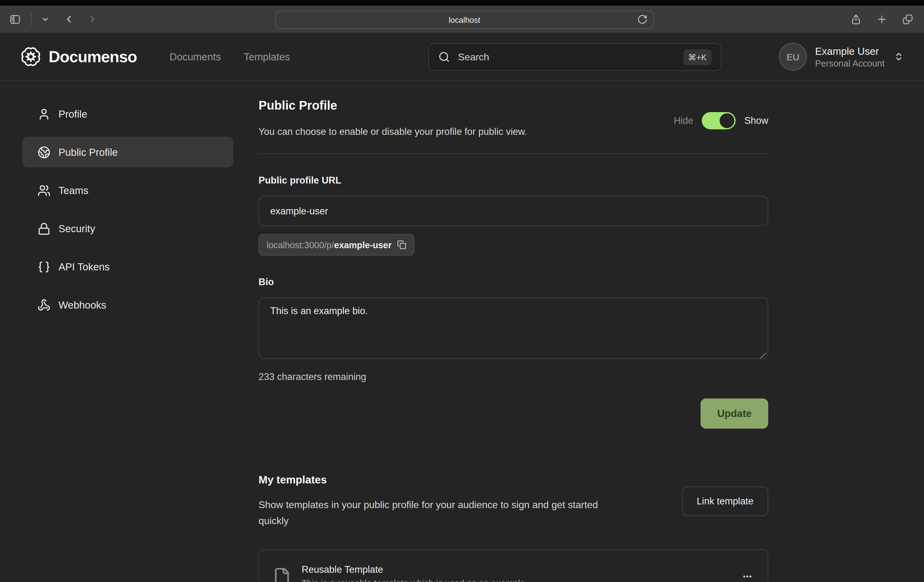 This screenshot has height=582, width=924. Describe the element at coordinates (725, 501) in the screenshot. I see `link-template-button: Link template` at that location.